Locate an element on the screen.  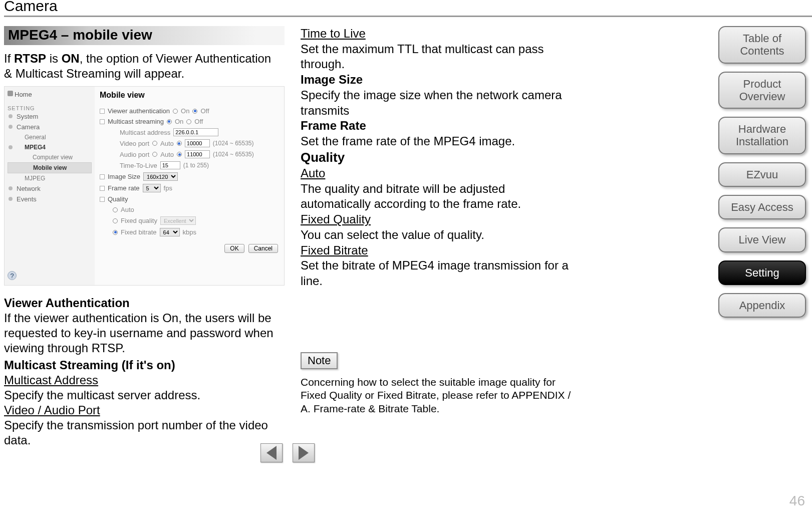
nav-easy-access: Easy Access is located at coordinates (762, 207).